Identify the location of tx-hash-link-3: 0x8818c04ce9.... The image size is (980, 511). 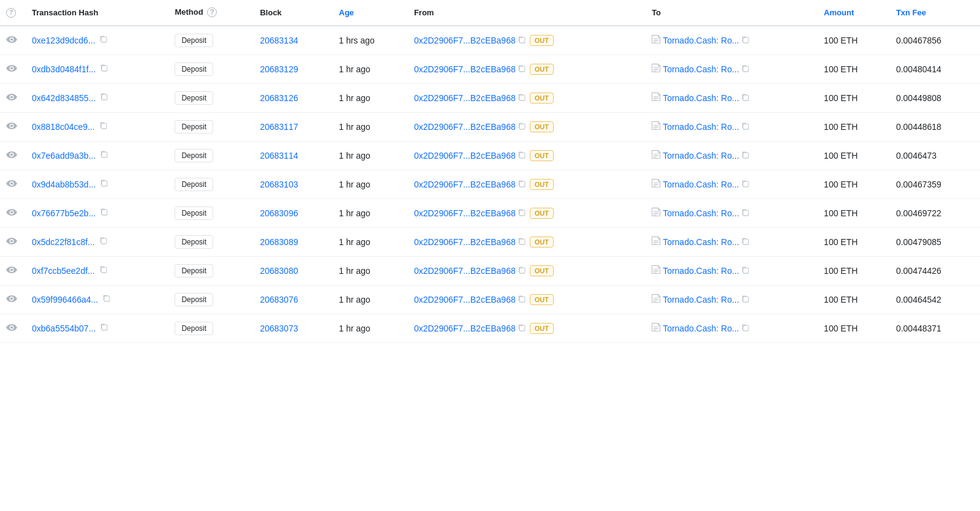
(64, 127).